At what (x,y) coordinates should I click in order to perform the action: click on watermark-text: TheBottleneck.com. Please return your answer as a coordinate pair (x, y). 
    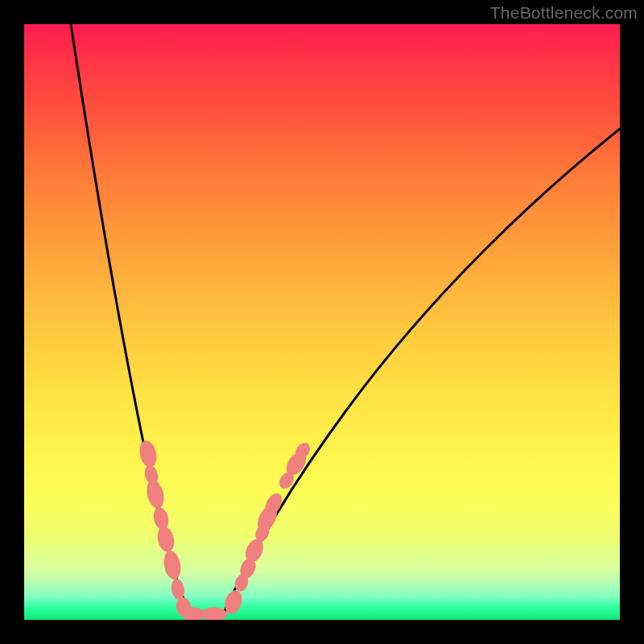
    Looking at the image, I should click on (564, 13).